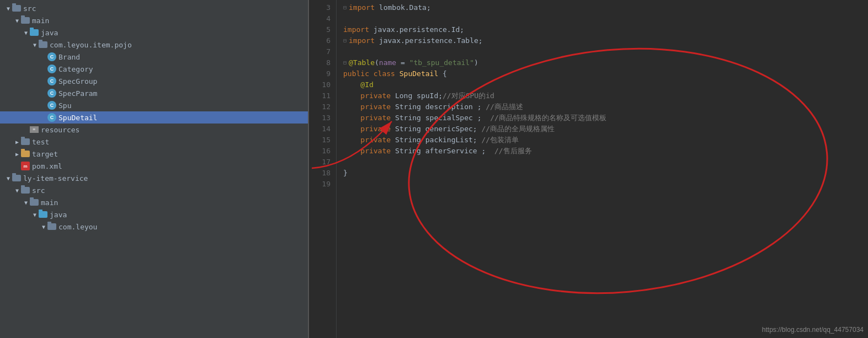 The image size is (868, 338). Describe the element at coordinates (419, 74) in the screenshot. I see `classname-spudetail: SpuDetail` at that location.